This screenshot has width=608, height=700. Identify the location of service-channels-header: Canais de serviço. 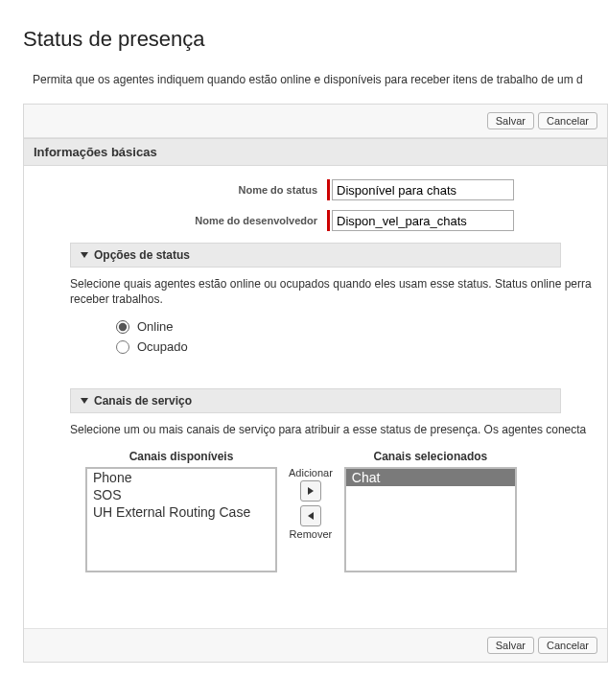
(316, 401).